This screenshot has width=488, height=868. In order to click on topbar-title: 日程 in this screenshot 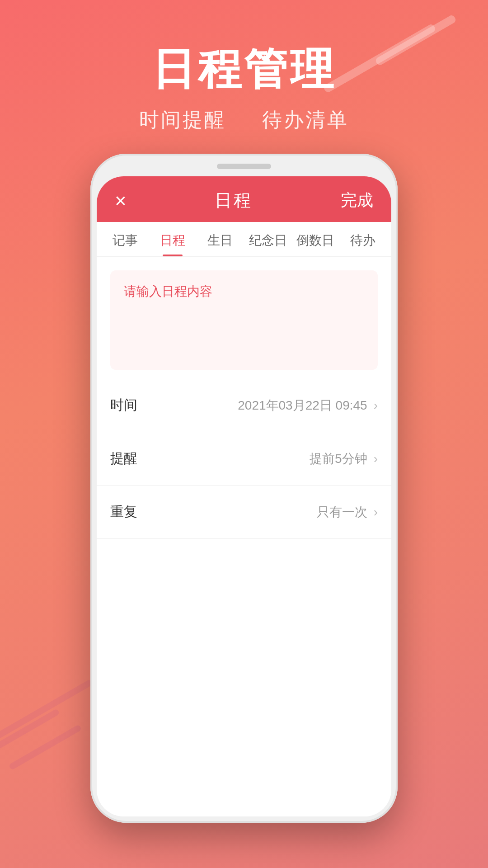, I will do `click(234, 201)`.